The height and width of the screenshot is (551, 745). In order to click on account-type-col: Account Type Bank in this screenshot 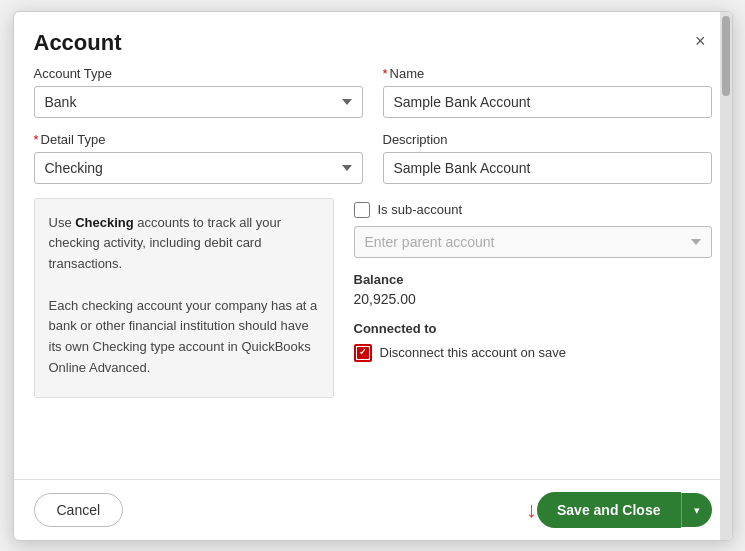, I will do `click(198, 92)`.